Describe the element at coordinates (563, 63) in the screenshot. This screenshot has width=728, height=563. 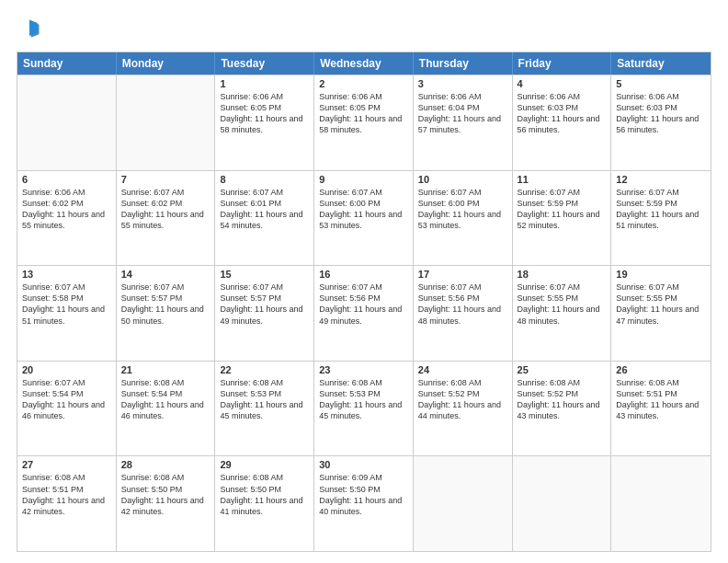
I see `header-day-friday: Friday` at that location.